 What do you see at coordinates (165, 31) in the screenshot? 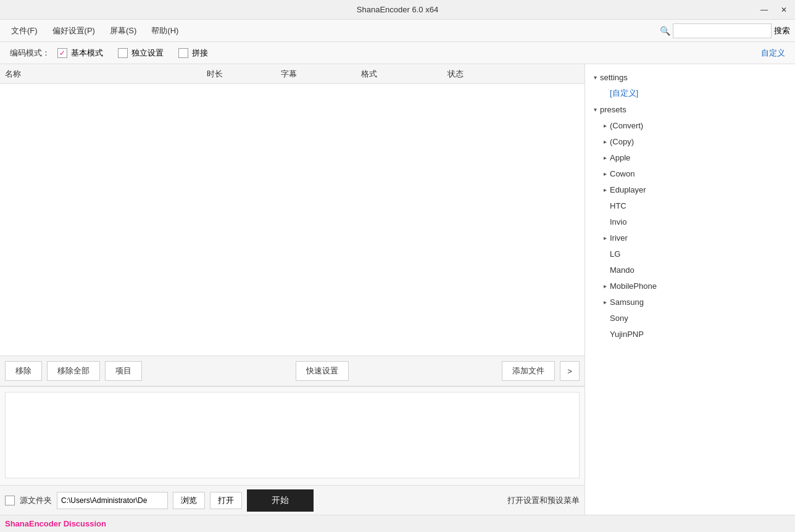
I see `menu-help: 帮助(H)` at bounding box center [165, 31].